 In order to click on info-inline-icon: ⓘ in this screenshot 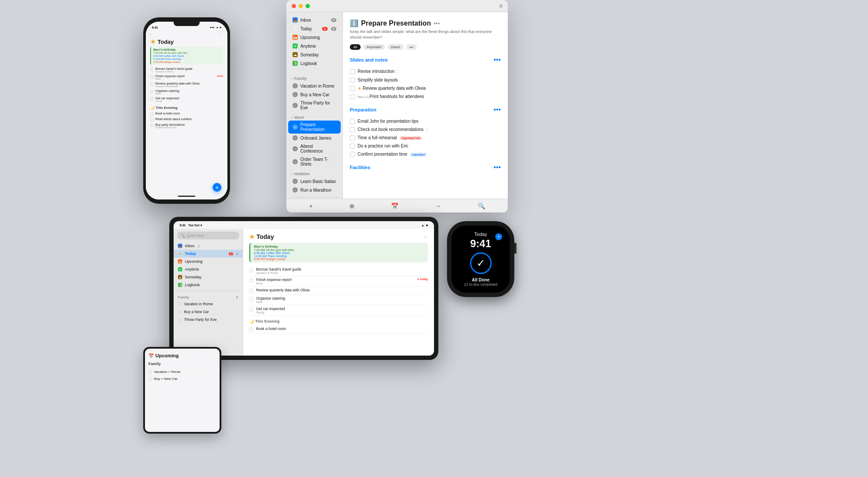, I will do `click(398, 72)`.